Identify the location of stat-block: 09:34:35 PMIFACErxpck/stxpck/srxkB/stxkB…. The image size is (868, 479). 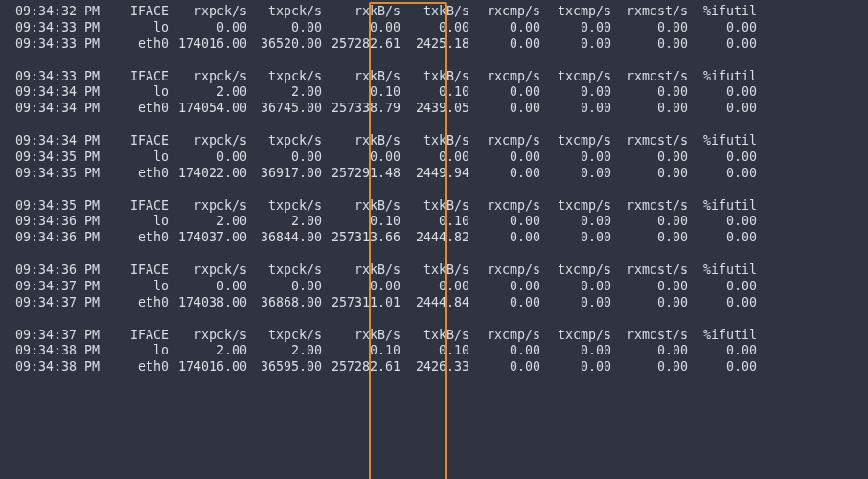
(434, 222).